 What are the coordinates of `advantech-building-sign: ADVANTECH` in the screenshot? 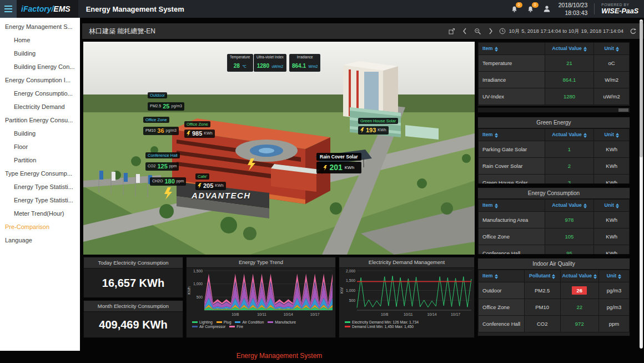 It's located at (221, 196).